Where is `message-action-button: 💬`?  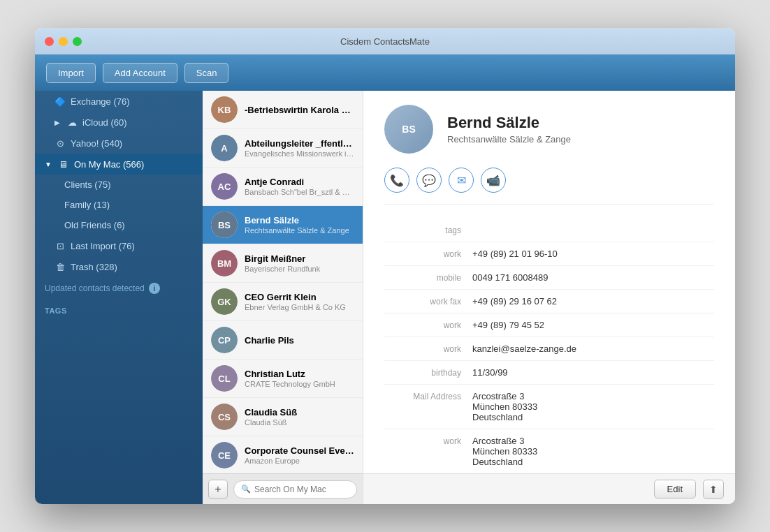 message-action-button: 💬 is located at coordinates (429, 180).